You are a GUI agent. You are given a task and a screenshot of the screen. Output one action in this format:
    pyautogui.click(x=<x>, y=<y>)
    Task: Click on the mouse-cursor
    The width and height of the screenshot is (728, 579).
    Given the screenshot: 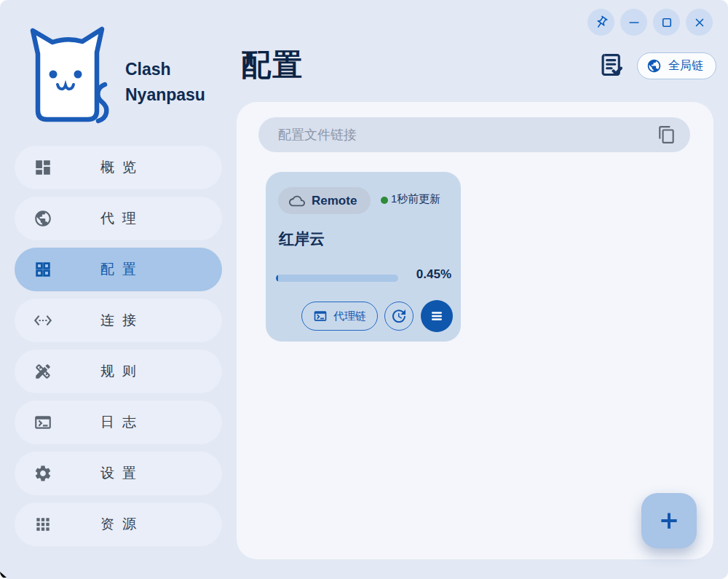 What is the action you would take?
    pyautogui.click(x=4, y=575)
    